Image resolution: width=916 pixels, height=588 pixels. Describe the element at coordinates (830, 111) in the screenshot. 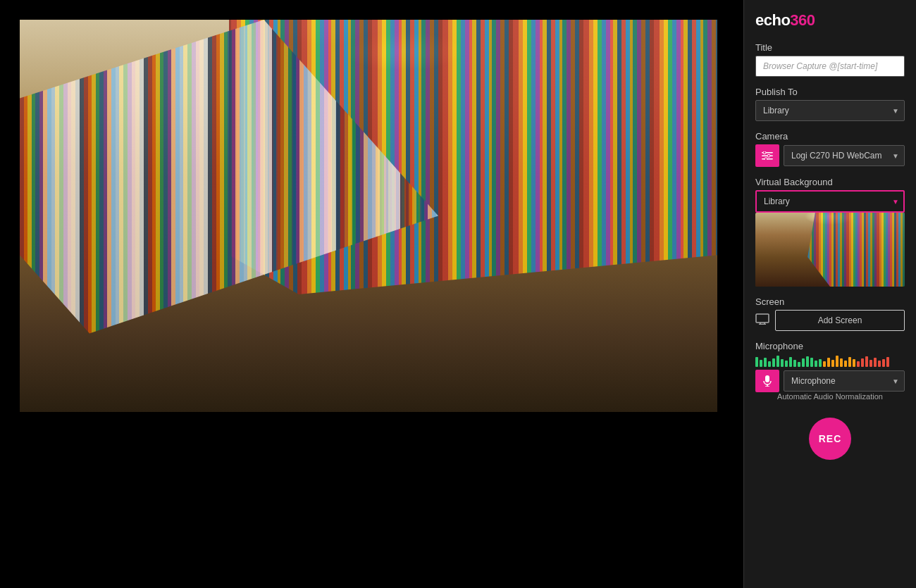

I see `publish-to-dropdown-wrapper: Library My Content Course ▼` at that location.